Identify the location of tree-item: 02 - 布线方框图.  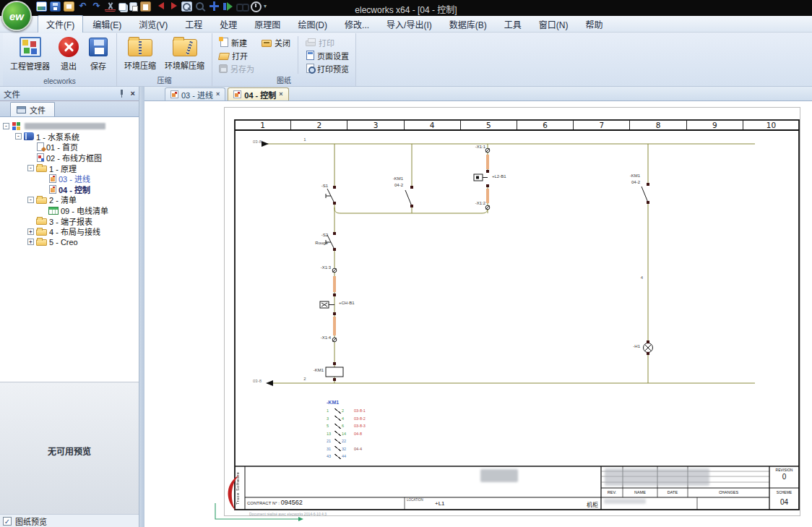
(69, 158).